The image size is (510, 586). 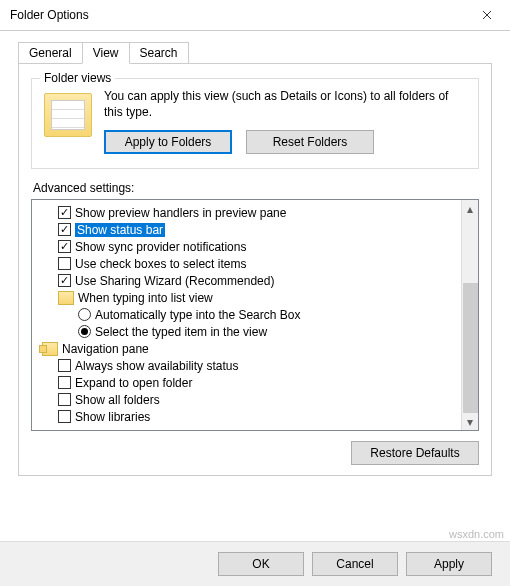 I want to click on window-title: Folder Options, so click(x=237, y=15).